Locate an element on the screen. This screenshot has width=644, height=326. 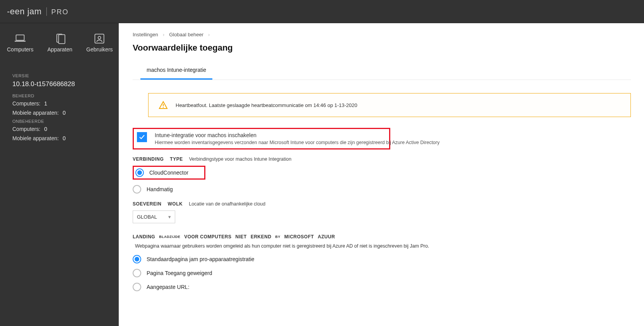
nav-devices: Apparaten is located at coordinates (60, 42).